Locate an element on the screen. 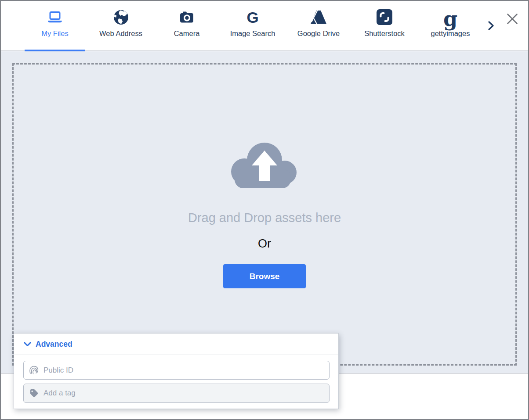 The width and height of the screenshot is (529, 420). add-tag-input is located at coordinates (184, 393).